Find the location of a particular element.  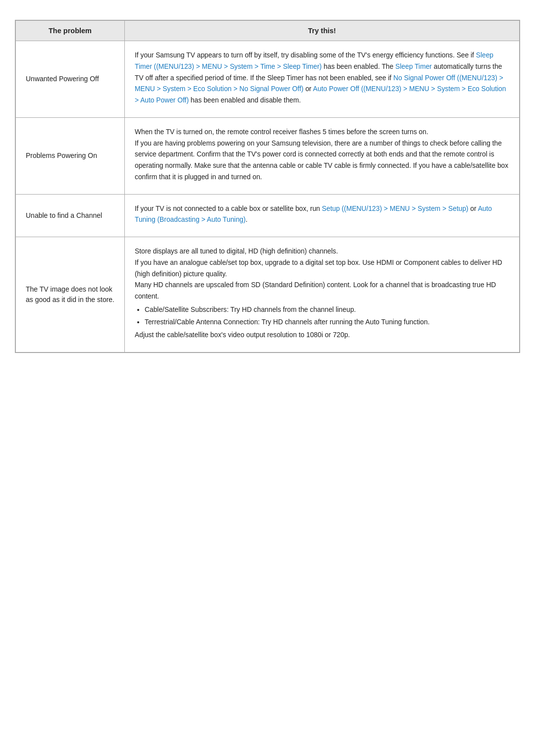

bullet-list: Cable/Satellite Subscribers: Try HD chan… is located at coordinates (327, 316).